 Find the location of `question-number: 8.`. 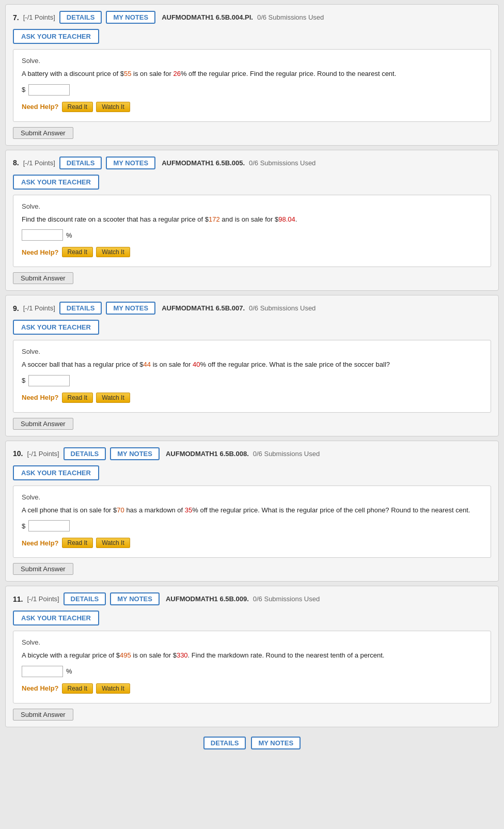

question-number: 8. is located at coordinates (16, 163).